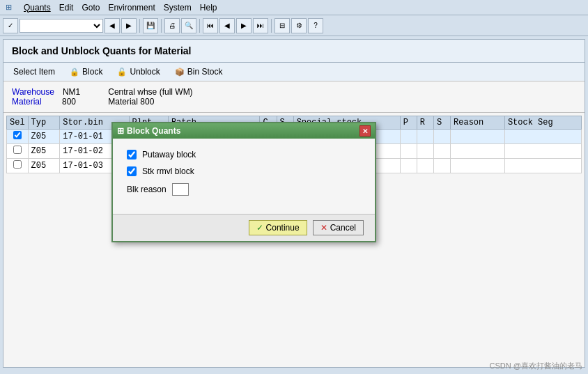 The height and width of the screenshot is (374, 588). Describe the element at coordinates (129, 26) in the screenshot. I see `nav-forward-button: ▶` at that location.